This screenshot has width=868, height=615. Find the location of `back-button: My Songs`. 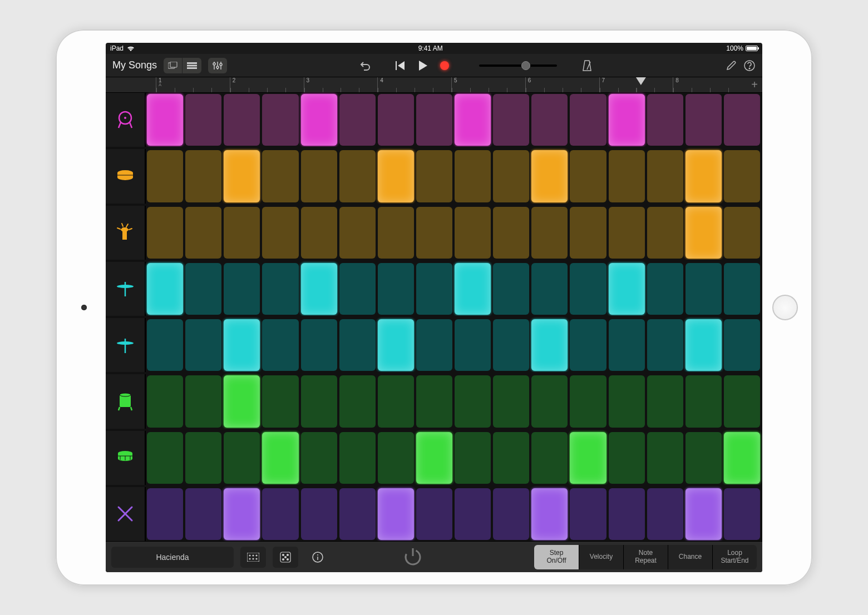

back-button: My Songs is located at coordinates (135, 66).